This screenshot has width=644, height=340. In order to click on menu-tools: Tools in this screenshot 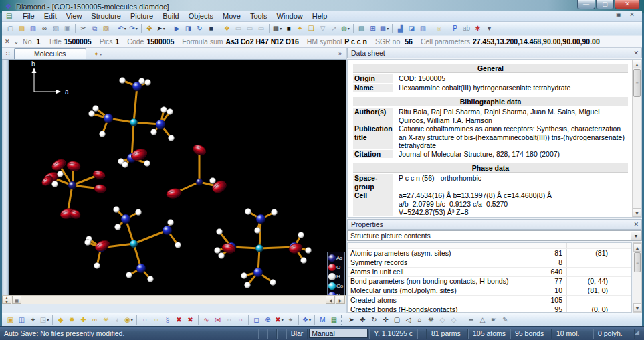, I will do `click(259, 16)`.